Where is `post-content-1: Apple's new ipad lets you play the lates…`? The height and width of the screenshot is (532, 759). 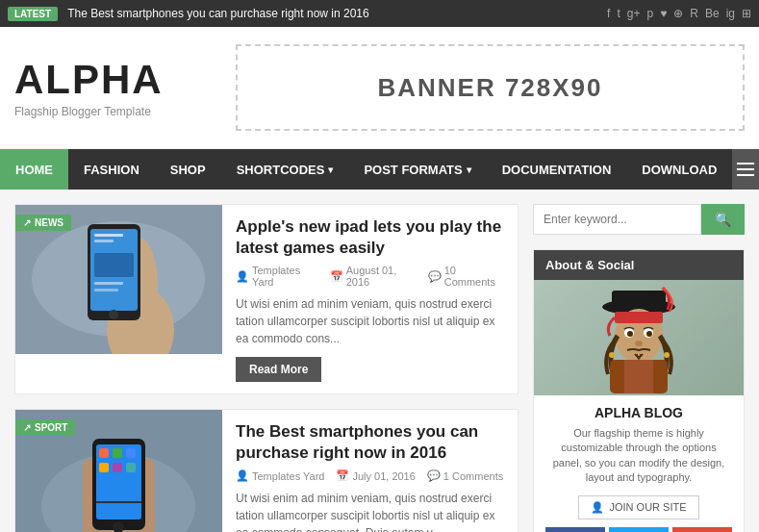
post-content-1: Apple's new ipad lets you play the lates… is located at coordinates (369, 299).